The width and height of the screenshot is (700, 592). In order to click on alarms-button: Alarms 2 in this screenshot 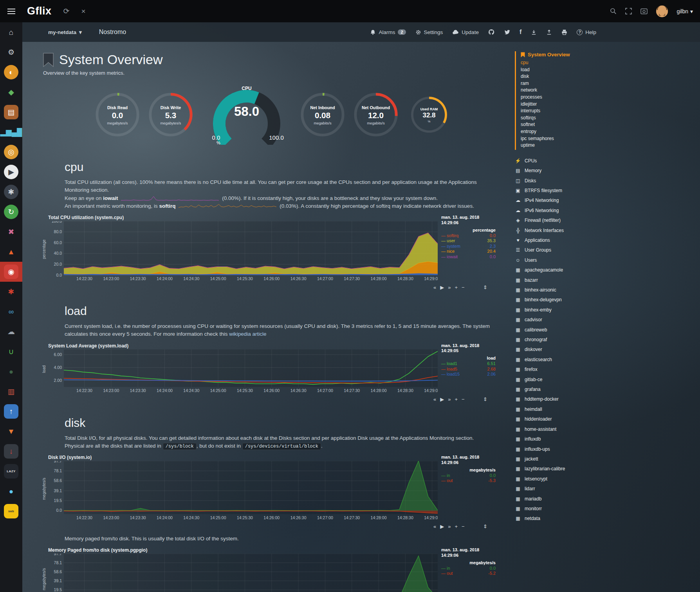, I will do `click(388, 32)`.